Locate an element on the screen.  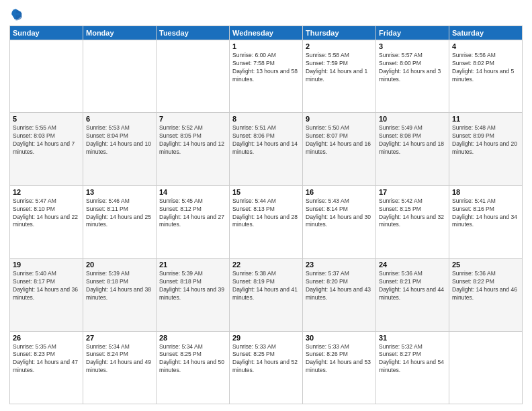
calendar-cell: 21Sunrise: 5:39 AMSunset: 8:18 PMDayligh… is located at coordinates (193, 295).